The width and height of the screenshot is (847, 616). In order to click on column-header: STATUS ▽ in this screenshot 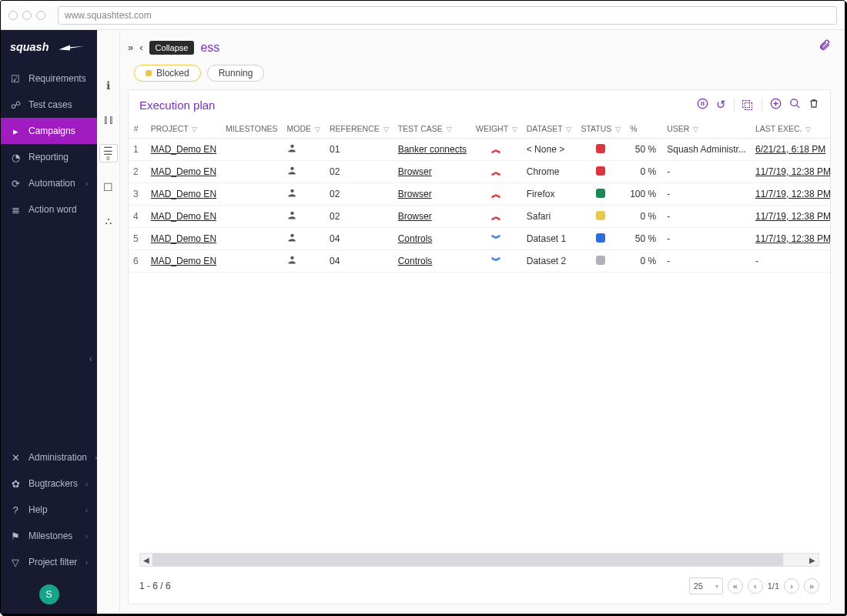, I will do `click(601, 129)`.